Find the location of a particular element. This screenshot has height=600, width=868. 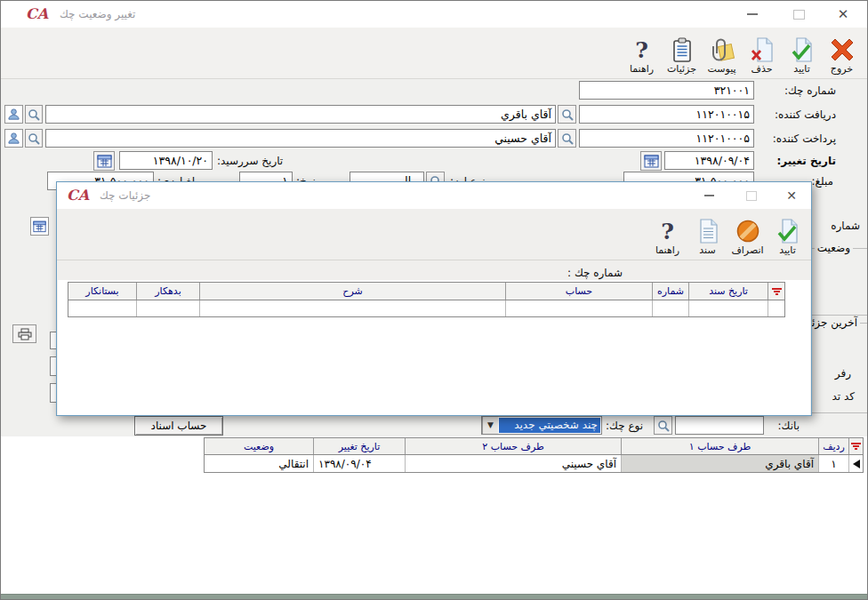

help-icon: ? is located at coordinates (642, 51).